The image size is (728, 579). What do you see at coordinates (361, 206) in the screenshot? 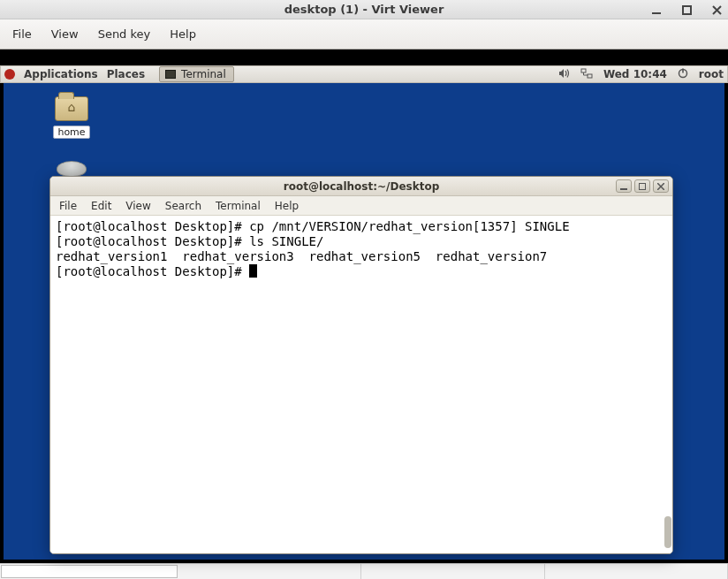
I see `terminal-menubar: File Edit View Search Terminal Help` at bounding box center [361, 206].